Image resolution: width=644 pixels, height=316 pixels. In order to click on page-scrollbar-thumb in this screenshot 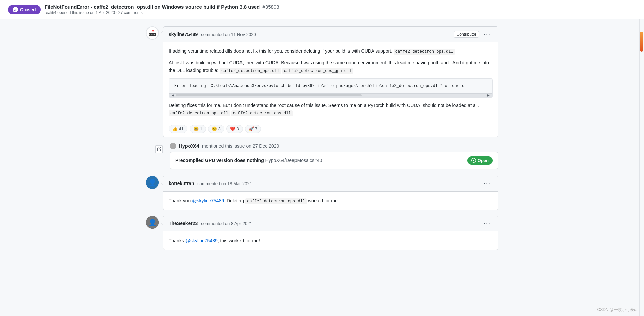, I will do `click(642, 42)`.